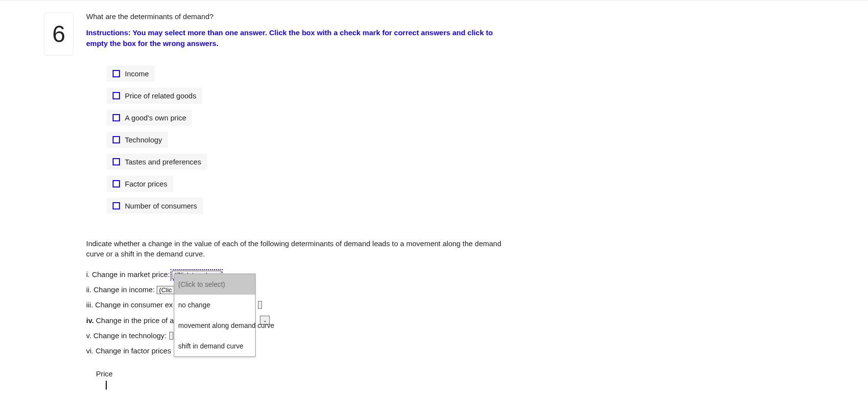 The height and width of the screenshot is (394, 868). What do you see at coordinates (59, 34) in the screenshot?
I see `question-number-box: 6` at bounding box center [59, 34].